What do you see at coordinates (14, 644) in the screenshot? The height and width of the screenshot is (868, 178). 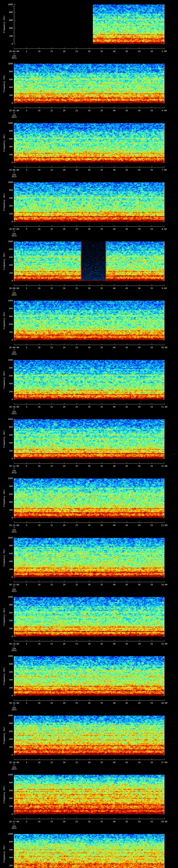 I see `x-start-time-label: 20:14:00` at bounding box center [14, 644].